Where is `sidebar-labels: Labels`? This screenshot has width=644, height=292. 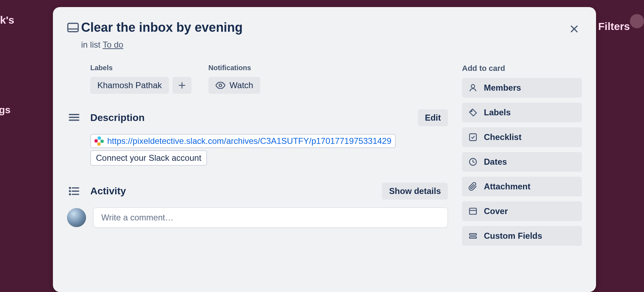
sidebar-labels: Labels is located at coordinates (522, 112).